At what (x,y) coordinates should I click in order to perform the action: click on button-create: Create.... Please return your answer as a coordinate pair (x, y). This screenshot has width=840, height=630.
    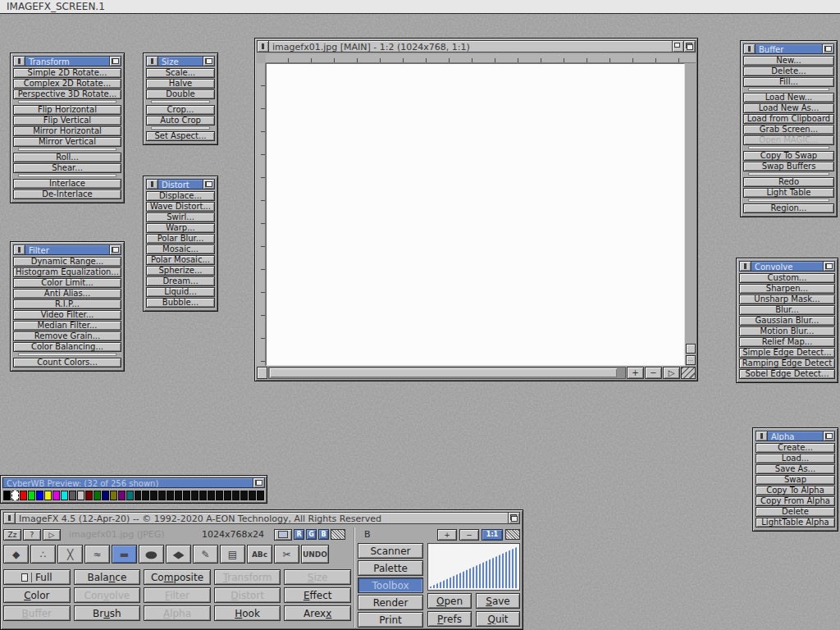
    Looking at the image, I should click on (796, 448).